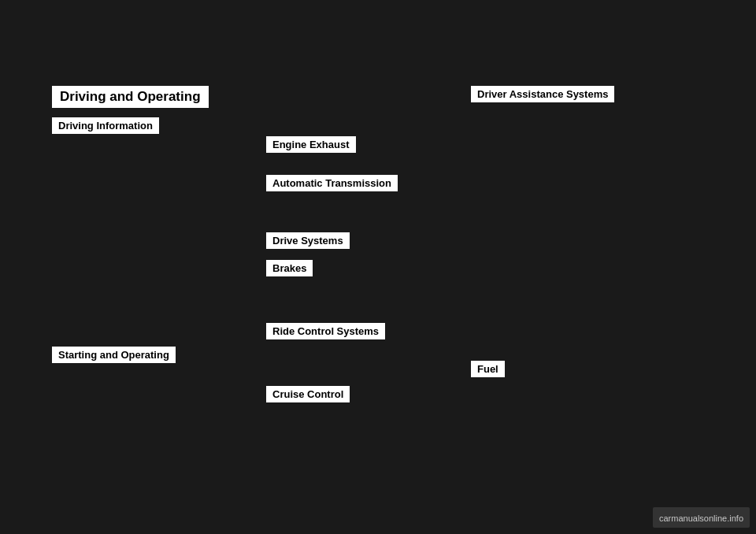 The width and height of the screenshot is (756, 534). What do you see at coordinates (290, 268) in the screenshot?
I see `brakes-container: Brakes` at bounding box center [290, 268].